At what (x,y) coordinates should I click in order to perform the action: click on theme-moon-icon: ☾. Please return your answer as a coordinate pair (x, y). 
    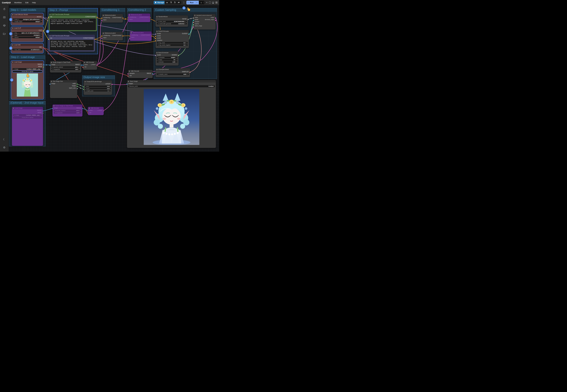
    Looking at the image, I should click on (4, 140).